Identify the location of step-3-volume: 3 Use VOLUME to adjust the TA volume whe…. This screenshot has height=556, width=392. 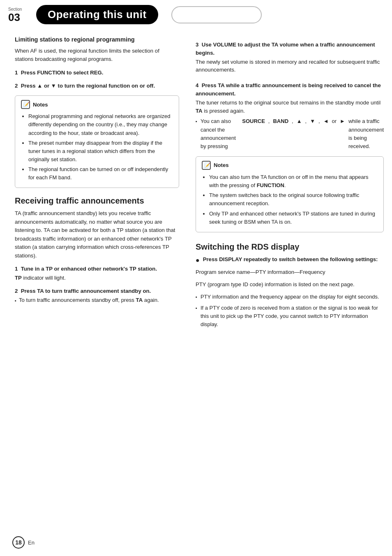
(290, 58).